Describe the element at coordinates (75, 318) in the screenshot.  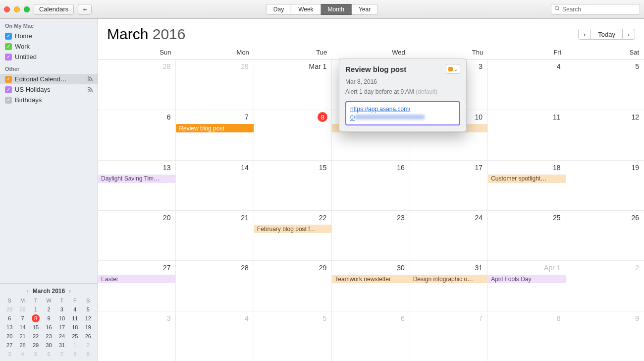
I see `mini-day: 11` at that location.